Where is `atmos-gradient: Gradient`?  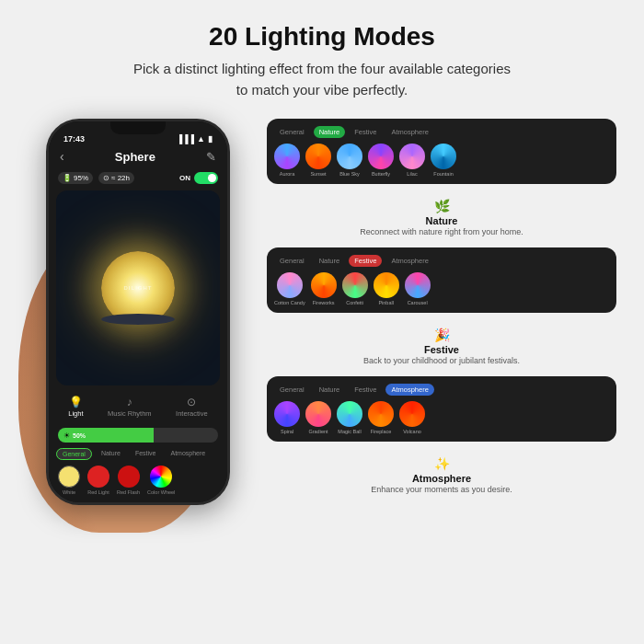 atmos-gradient: Gradient is located at coordinates (318, 418).